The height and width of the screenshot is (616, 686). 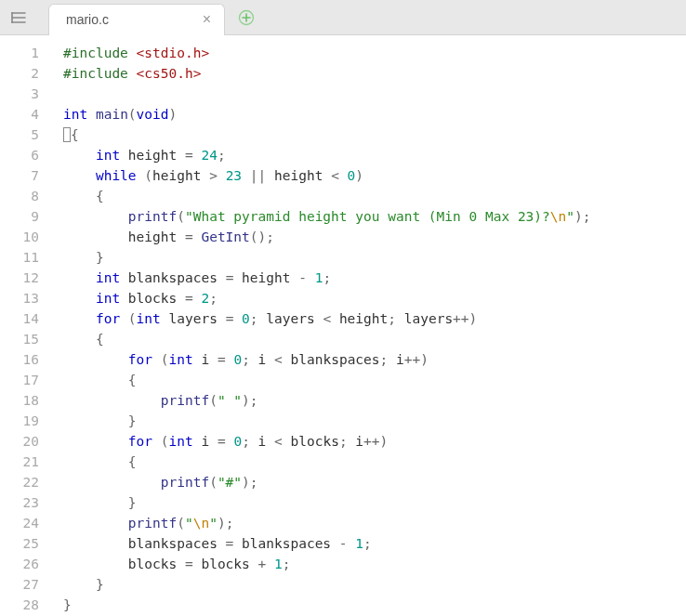 What do you see at coordinates (327, 298) in the screenshot?
I see `code-line: int blocks = 2;` at bounding box center [327, 298].